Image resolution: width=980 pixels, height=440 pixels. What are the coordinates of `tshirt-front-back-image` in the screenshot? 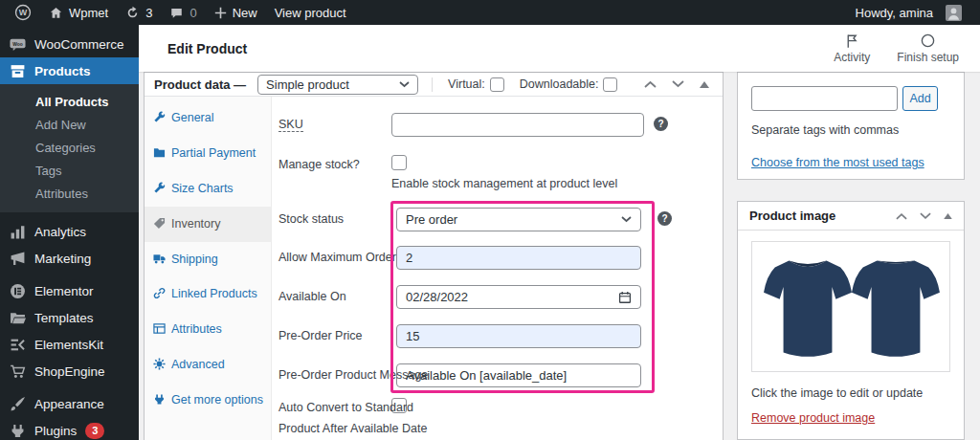 It's located at (851, 306).